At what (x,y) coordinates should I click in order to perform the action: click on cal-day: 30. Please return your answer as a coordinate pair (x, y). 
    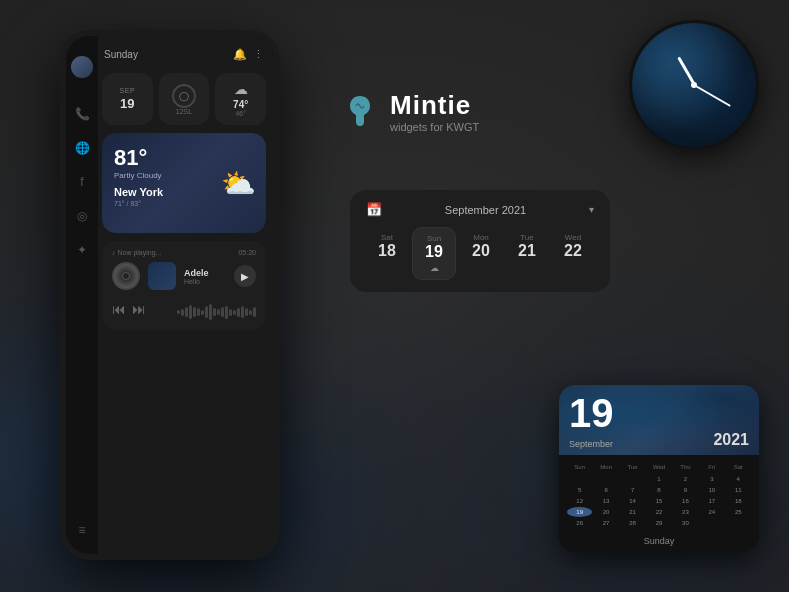
    Looking at the image, I should click on (686, 523).